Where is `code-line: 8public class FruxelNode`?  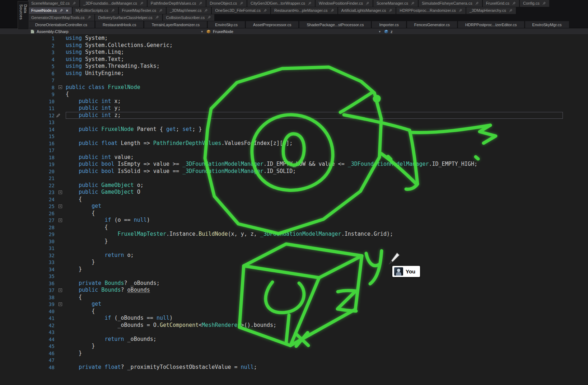 code-line: 8public class FruxelNode is located at coordinates (294, 88).